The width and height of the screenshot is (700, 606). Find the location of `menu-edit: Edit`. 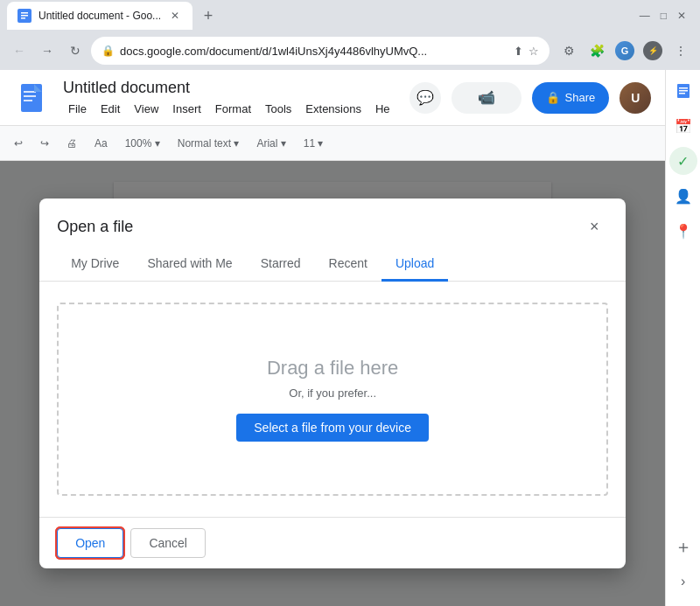

menu-edit: Edit is located at coordinates (110, 108).